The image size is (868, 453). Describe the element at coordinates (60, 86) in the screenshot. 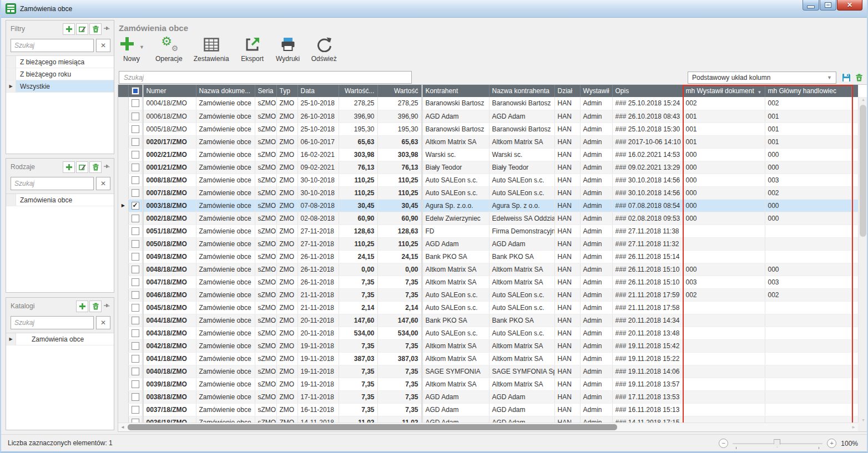

I see `list-item-selected: ▶Wszystkie` at that location.